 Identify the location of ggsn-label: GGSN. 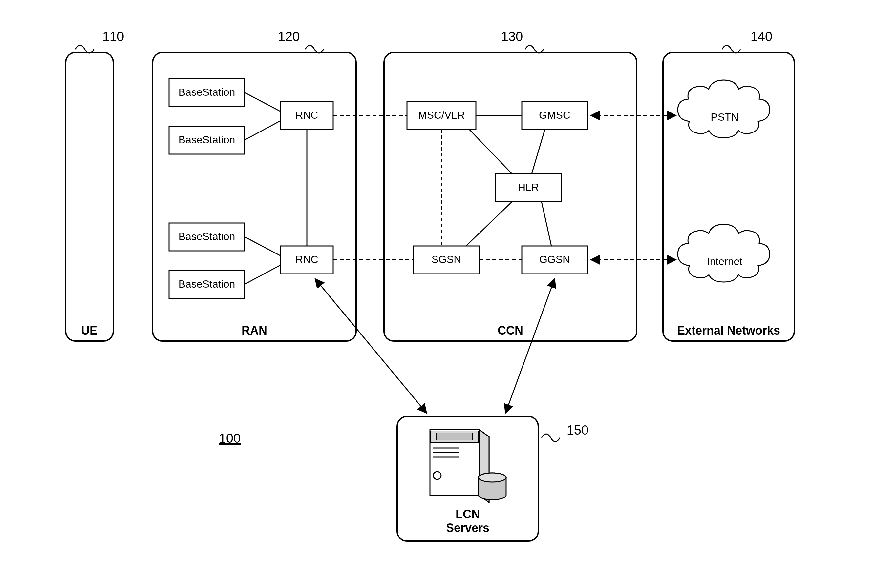
(555, 260).